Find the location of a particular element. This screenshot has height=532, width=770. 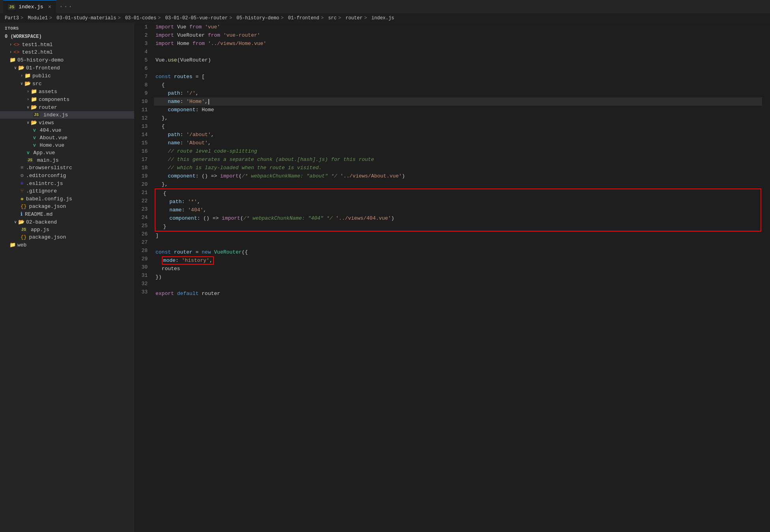

sidebar-item-about-vue: V About.vue is located at coordinates (67, 138).